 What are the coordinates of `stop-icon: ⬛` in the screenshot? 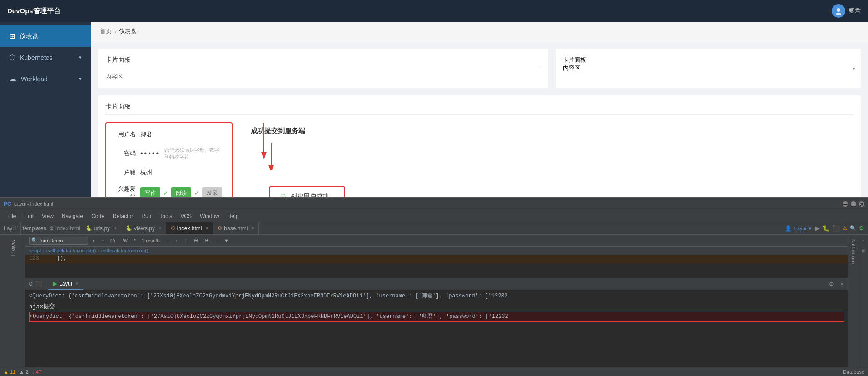 It's located at (836, 228).